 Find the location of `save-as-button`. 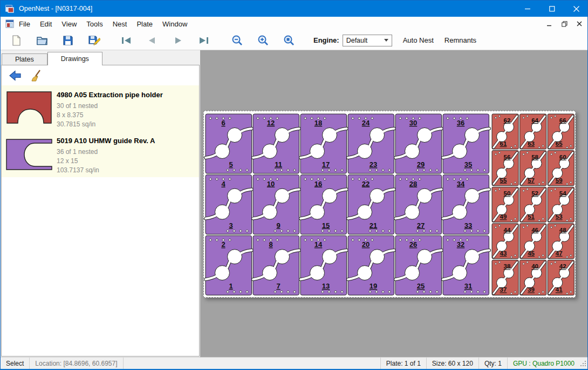

save-as-button is located at coordinates (94, 41).